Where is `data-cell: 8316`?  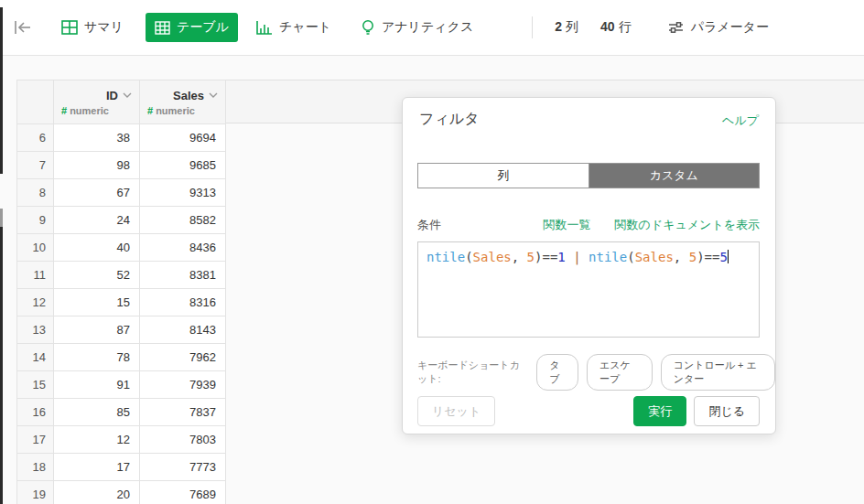 data-cell: 8316 is located at coordinates (183, 303).